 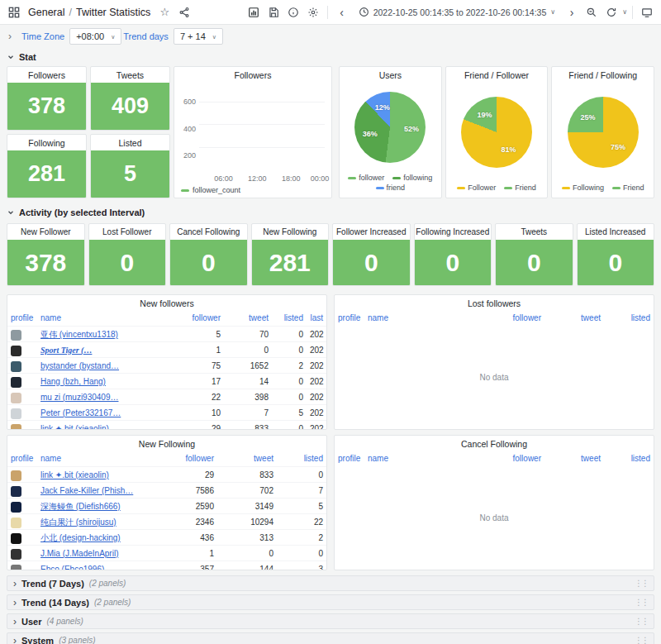 I want to click on legend-label: follower_count, so click(x=216, y=190).